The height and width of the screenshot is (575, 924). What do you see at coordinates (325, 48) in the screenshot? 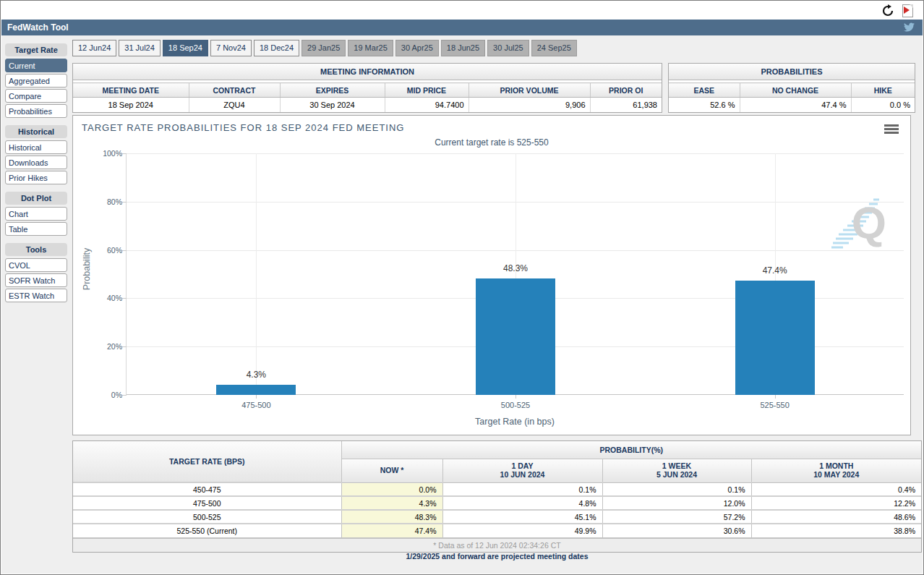
I see `meeting-tabs: 12 Jun2431 Jul2418 Sep247 Nov2418 Dec242…` at bounding box center [325, 48].